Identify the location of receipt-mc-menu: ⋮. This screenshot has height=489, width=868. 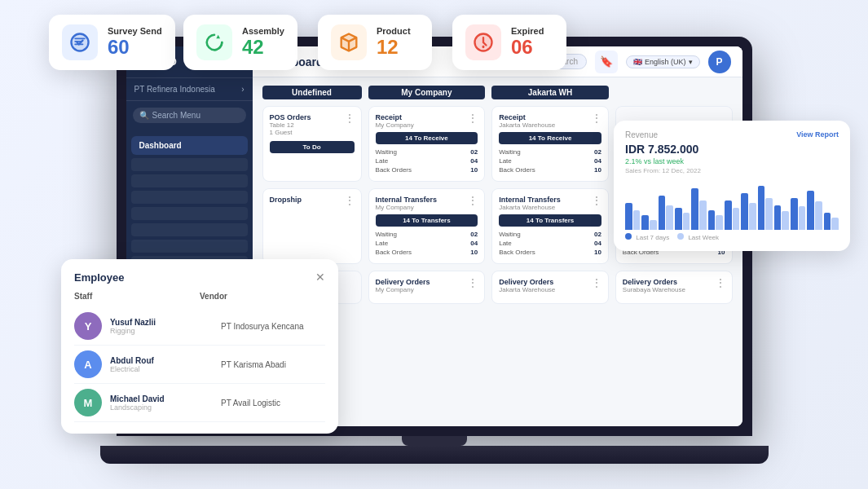
(473, 118).